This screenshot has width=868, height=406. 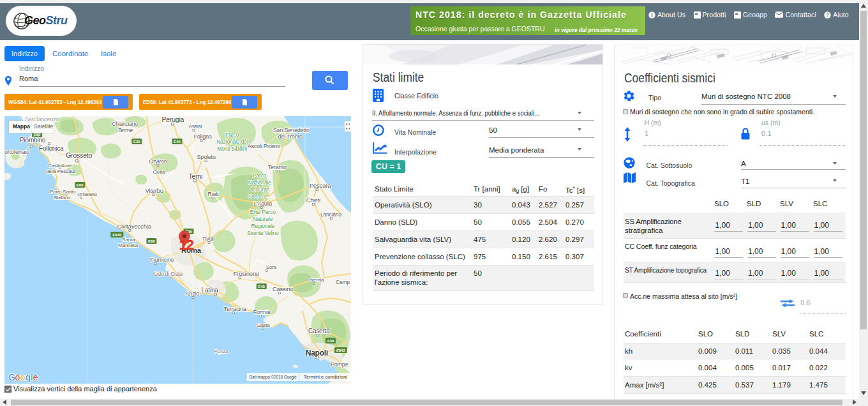 I want to click on svg-text: A30, so click(x=331, y=341).